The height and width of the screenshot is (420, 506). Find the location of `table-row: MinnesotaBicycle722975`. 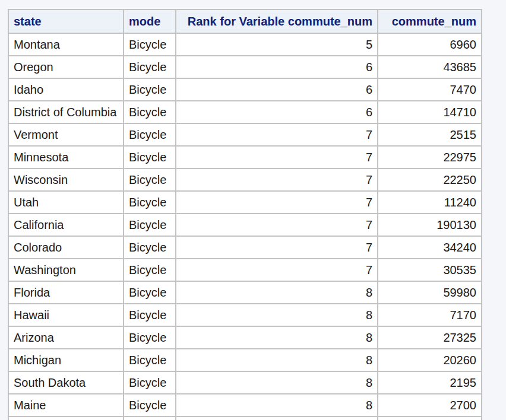

table-row: MinnesotaBicycle722975 is located at coordinates (245, 157).